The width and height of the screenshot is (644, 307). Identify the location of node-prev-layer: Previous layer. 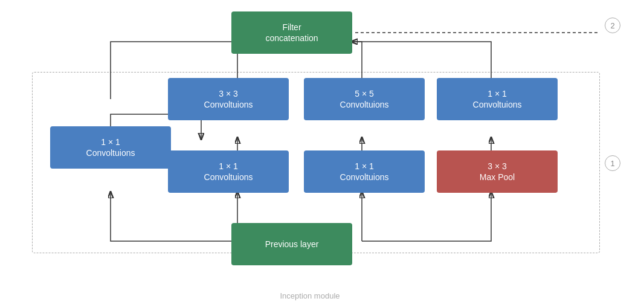
(292, 244).